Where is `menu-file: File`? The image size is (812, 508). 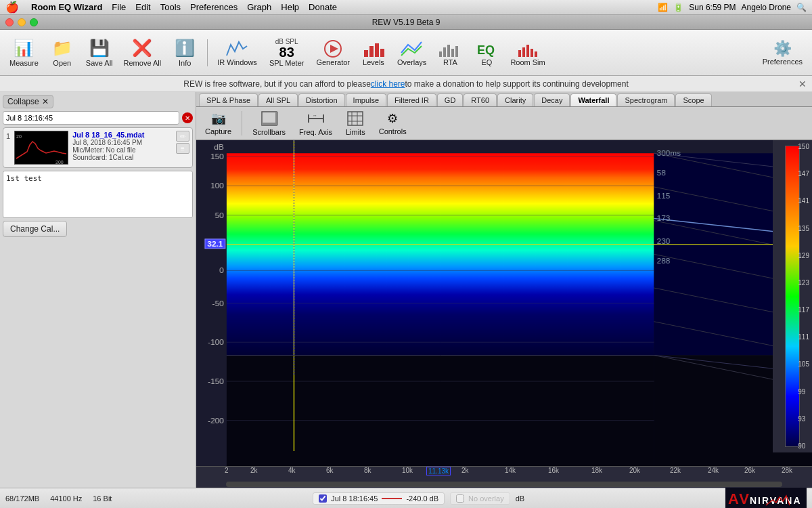 menu-file: File is located at coordinates (119, 7).